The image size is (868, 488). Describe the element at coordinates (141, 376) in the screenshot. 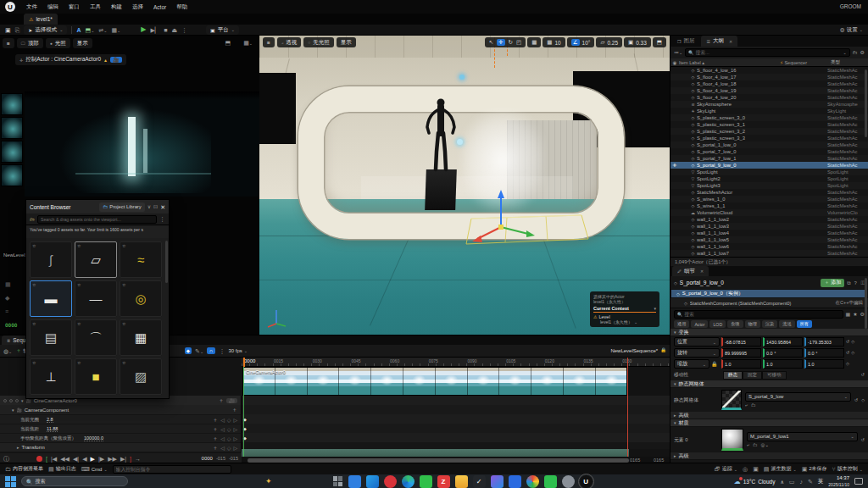

I see `asset-thumbnail: ☆ ▨` at that location.